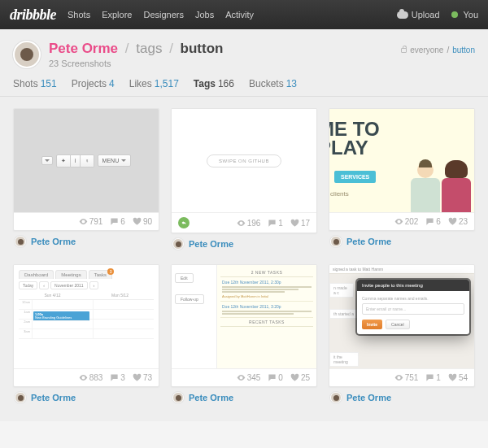 The width and height of the screenshot is (488, 448). Describe the element at coordinates (418, 15) in the screenshot. I see `upload-link: Upload` at that location.